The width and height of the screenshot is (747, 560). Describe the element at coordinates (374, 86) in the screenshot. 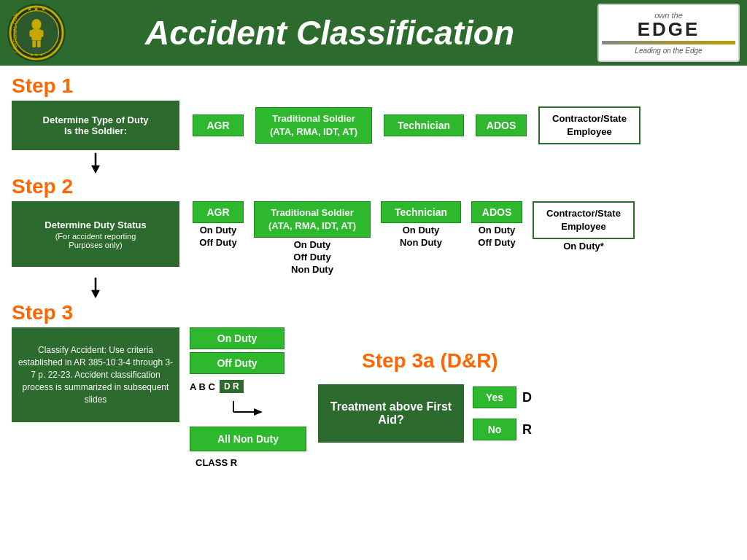

I see `step1-label: Step 1` at that location.